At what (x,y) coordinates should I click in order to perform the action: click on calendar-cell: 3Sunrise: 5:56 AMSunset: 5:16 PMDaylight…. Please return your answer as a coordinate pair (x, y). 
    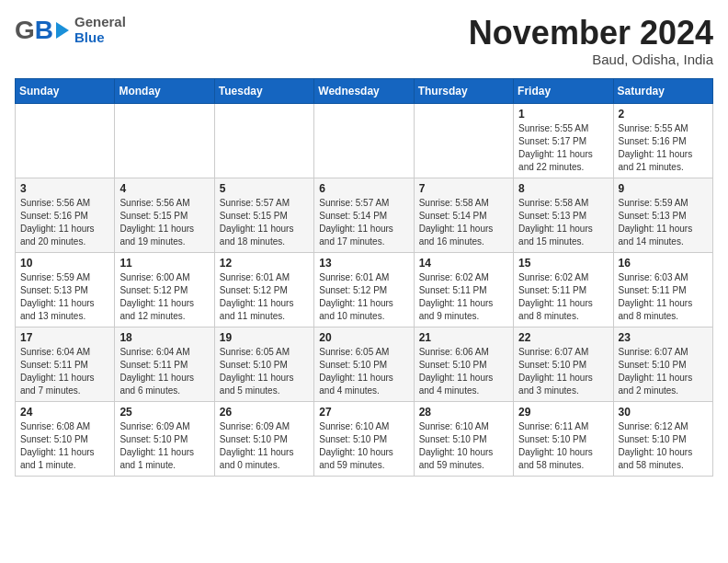
    Looking at the image, I should click on (65, 215).